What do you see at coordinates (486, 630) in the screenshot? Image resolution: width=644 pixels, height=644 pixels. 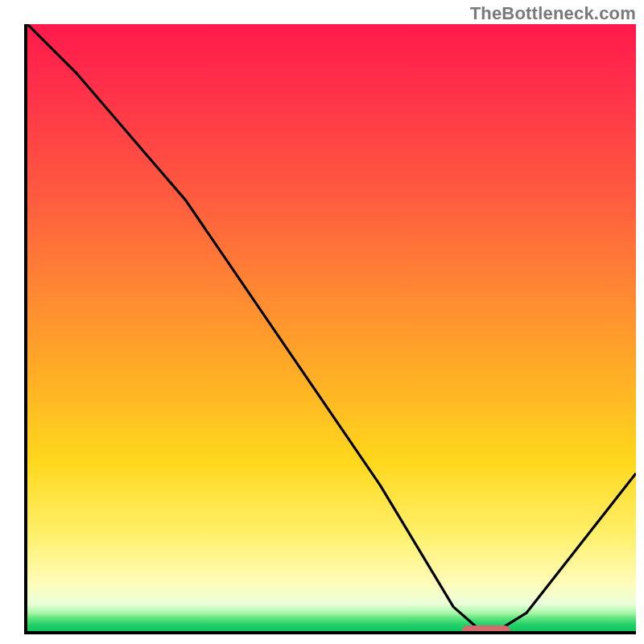 I see `optimal-marker` at bounding box center [486, 630].